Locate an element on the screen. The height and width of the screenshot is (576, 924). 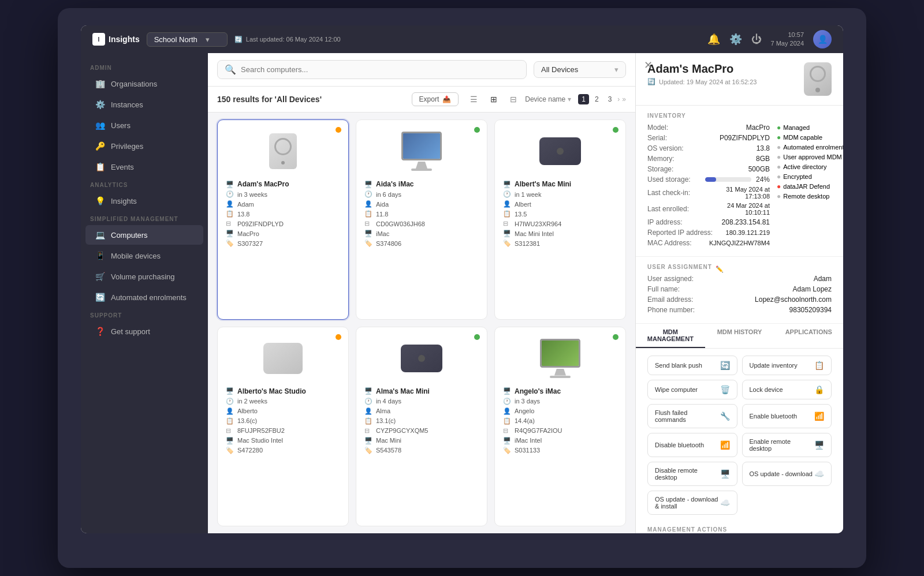
device-card-albert: 🖥️ Albert's Mac Mini 🕐 in 1 week 👤 Albe is located at coordinates (560, 219).